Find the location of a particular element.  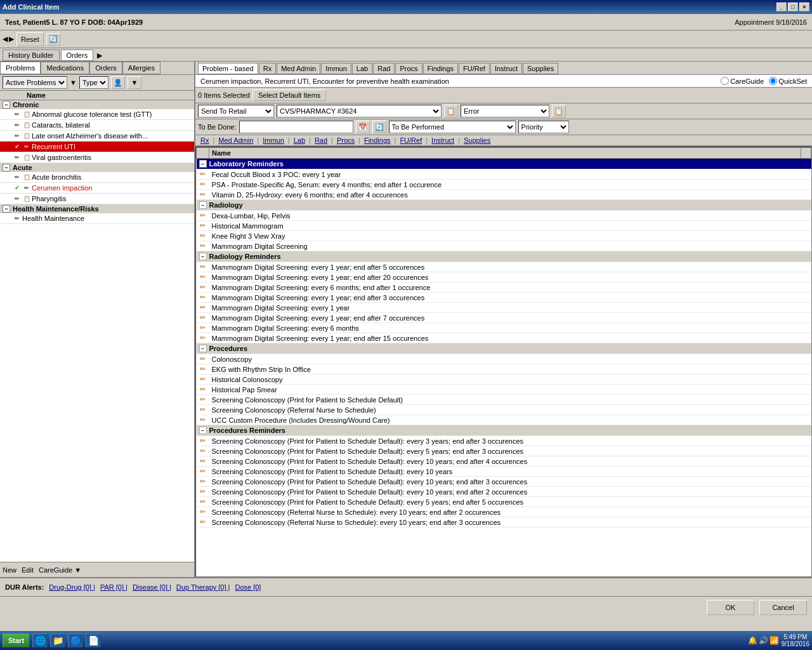

refresh-icon: 🔄 is located at coordinates (53, 39).